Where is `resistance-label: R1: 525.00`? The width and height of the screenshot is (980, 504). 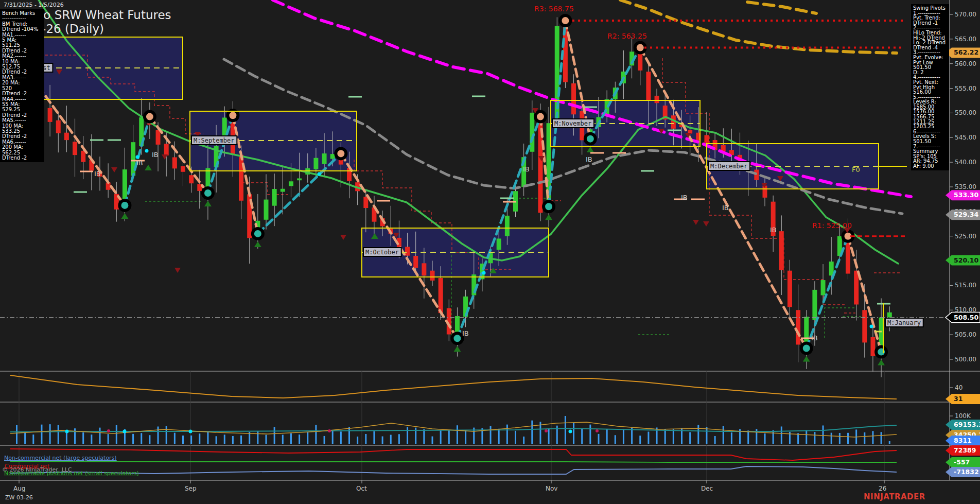 resistance-label: R1: 525.00 is located at coordinates (832, 225).